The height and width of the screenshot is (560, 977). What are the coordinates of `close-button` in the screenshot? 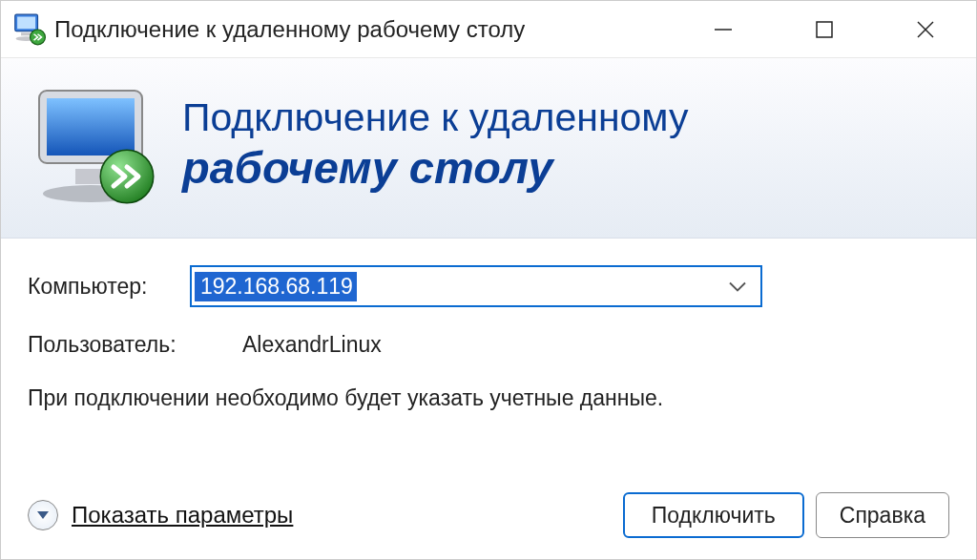 It's located at (925, 29).